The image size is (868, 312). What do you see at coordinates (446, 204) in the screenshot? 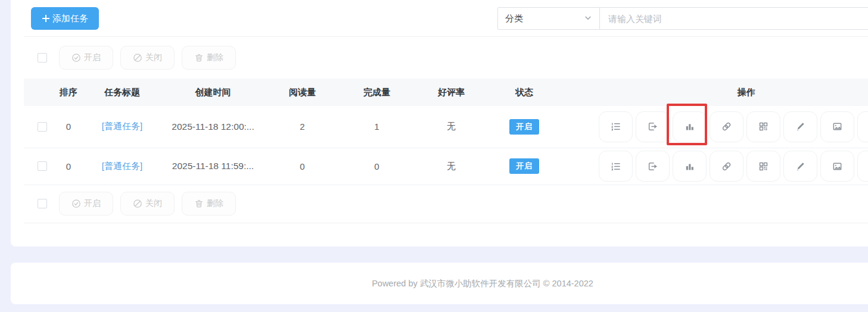
I see `bulk-actions-bottom: 开启 关闭 删除` at bounding box center [446, 204].